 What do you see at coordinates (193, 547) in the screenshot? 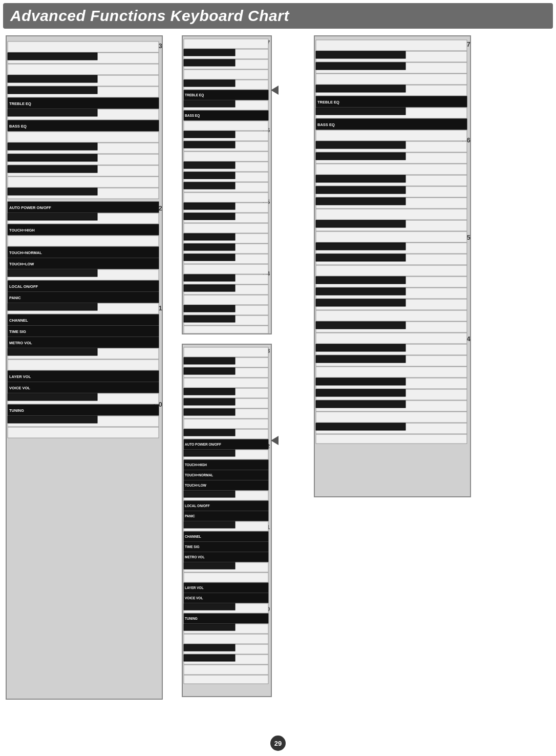
I see `svg-text: TIME SIG` at bounding box center [193, 547].